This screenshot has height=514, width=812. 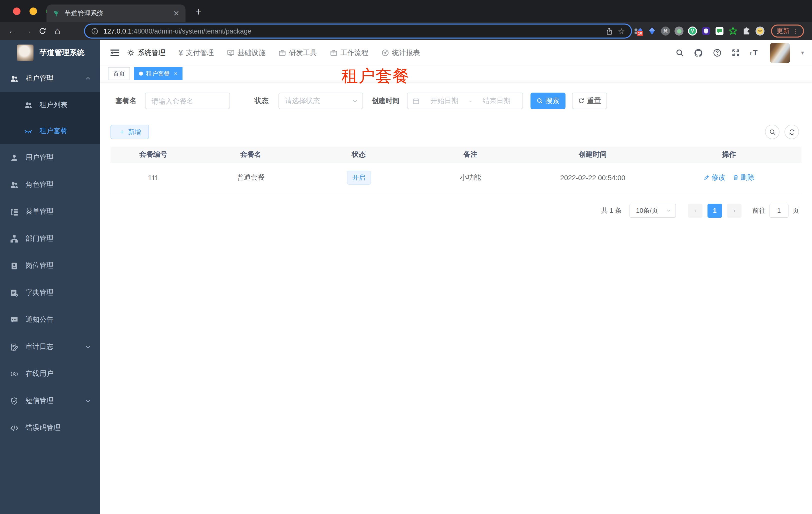 I want to click on add-label: 新增, so click(x=135, y=132).